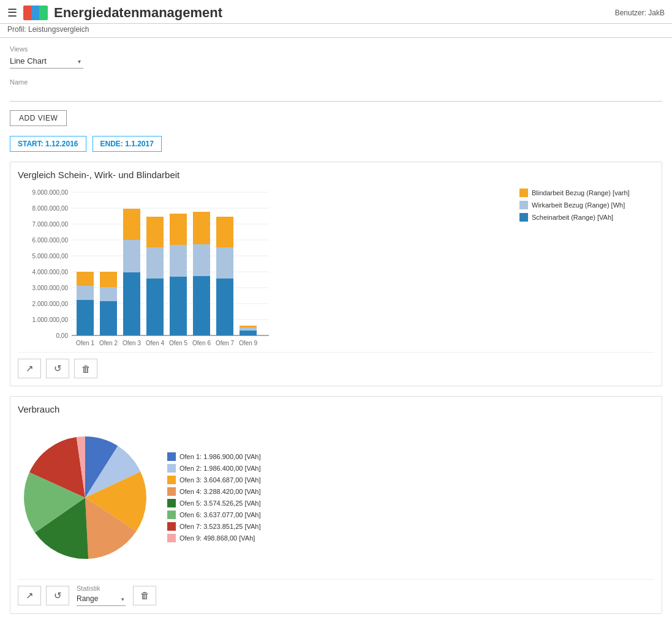  Describe the element at coordinates (214, 480) in the screenshot. I see `pie-legend-item-3: Ofen 3: 3.604.687,00 [VAh]` at that location.